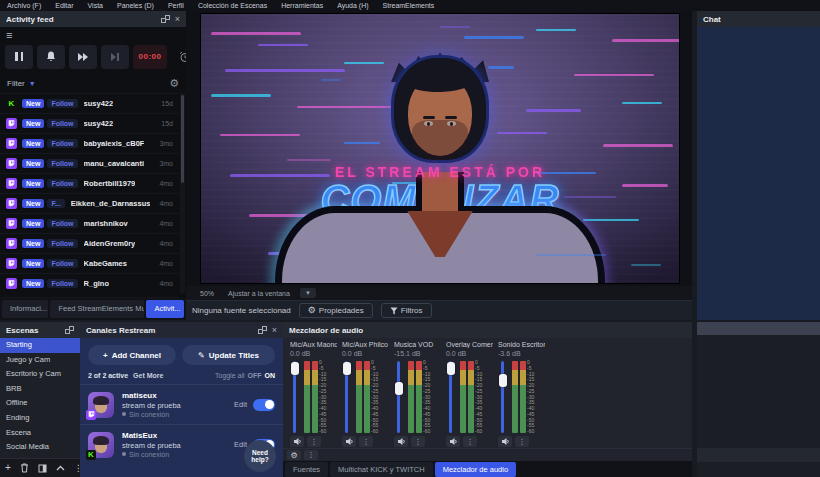 This screenshot has width=820, height=477. What do you see at coordinates (478, 368) in the screenshot?
I see `db-scale-tick: -5` at bounding box center [478, 368].